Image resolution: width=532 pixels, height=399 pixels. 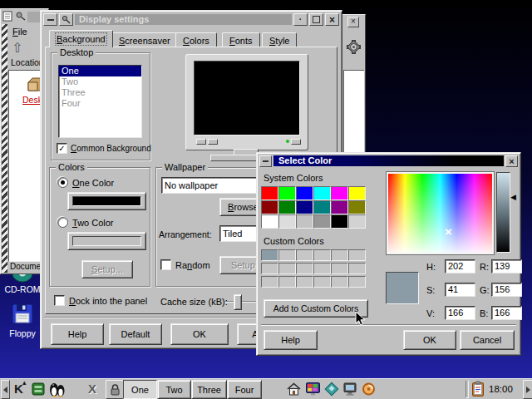 I want to click on menu-file: File, so click(x=18, y=32).